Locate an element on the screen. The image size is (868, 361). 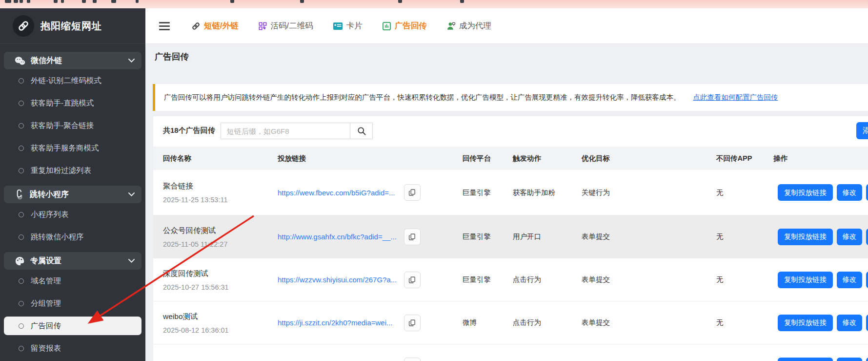
sidebar-item-group-management: 分组管理 is located at coordinates (73, 303).